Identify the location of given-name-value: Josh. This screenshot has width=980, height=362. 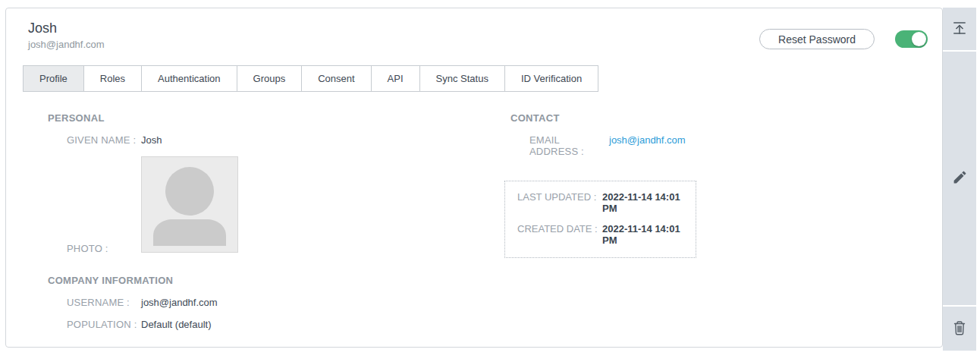
(152, 140).